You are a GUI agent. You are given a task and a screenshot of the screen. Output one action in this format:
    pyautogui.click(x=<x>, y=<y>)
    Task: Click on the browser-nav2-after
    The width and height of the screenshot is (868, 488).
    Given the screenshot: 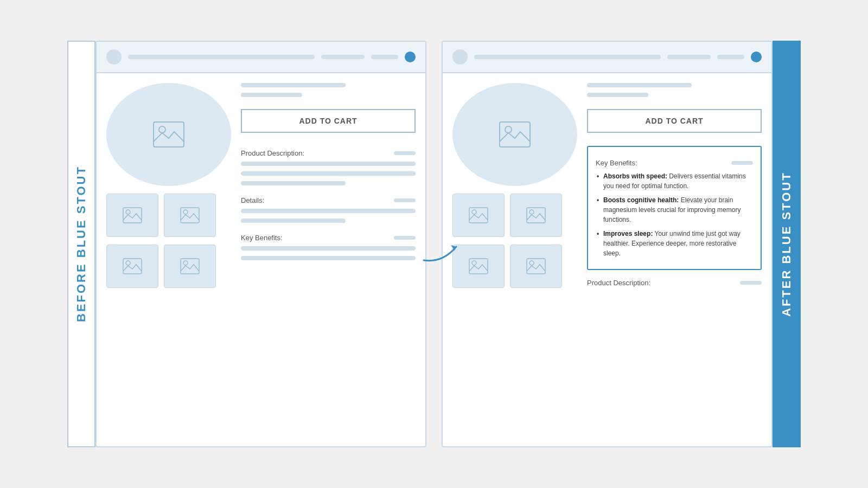 What is the action you would take?
    pyautogui.click(x=731, y=57)
    